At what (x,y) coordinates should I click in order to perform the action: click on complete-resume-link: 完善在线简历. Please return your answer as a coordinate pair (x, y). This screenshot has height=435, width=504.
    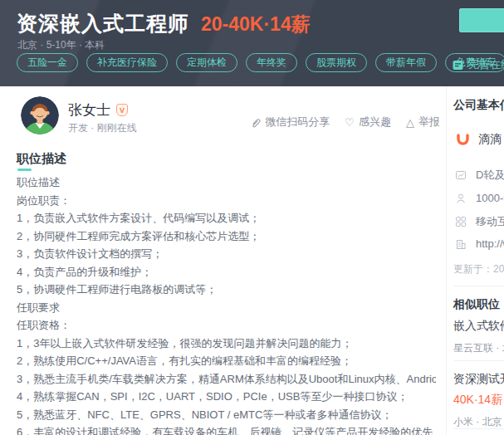
    Looking at the image, I should click on (478, 65).